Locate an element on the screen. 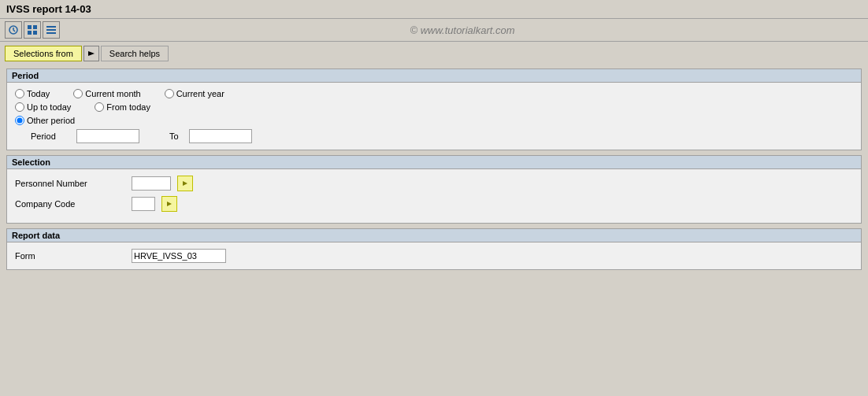 The image size is (868, 396). report-data-body: Form is located at coordinates (434, 256).